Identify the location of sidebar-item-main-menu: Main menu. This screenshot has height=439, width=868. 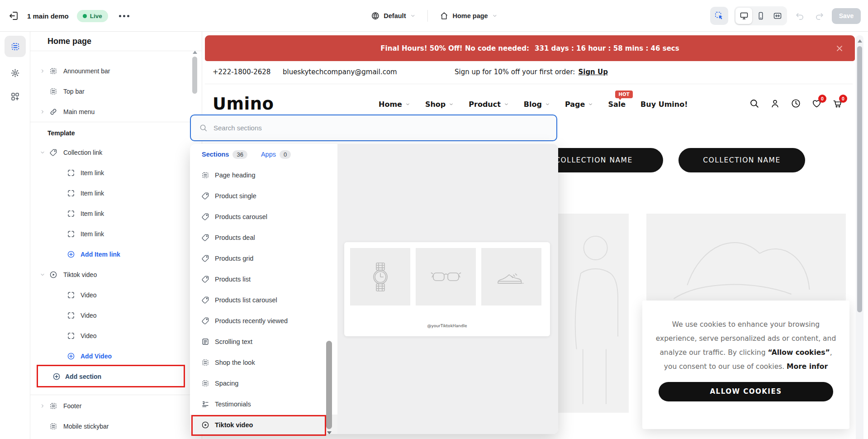
(116, 111).